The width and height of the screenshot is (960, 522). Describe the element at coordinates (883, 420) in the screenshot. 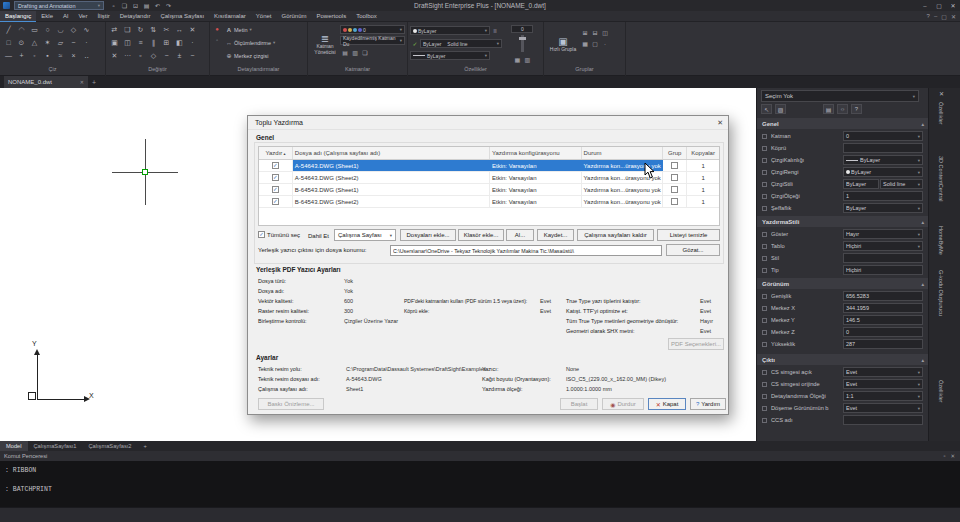

I see `ccs-adi-field` at that location.